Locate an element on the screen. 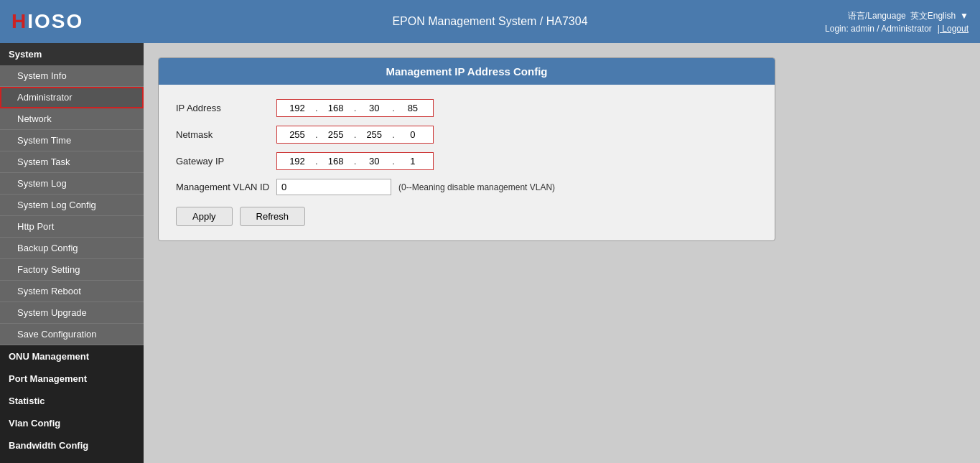 The width and height of the screenshot is (980, 463). gateway-b is located at coordinates (336, 161).